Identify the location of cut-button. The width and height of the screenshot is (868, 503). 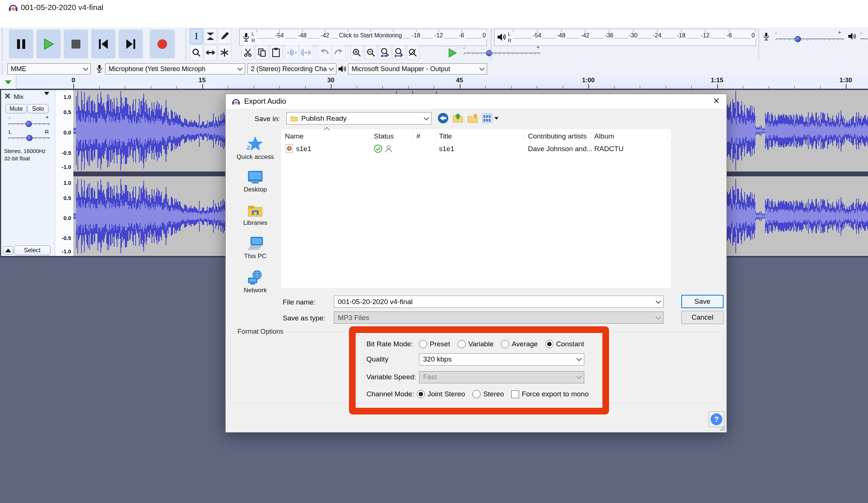
(248, 53).